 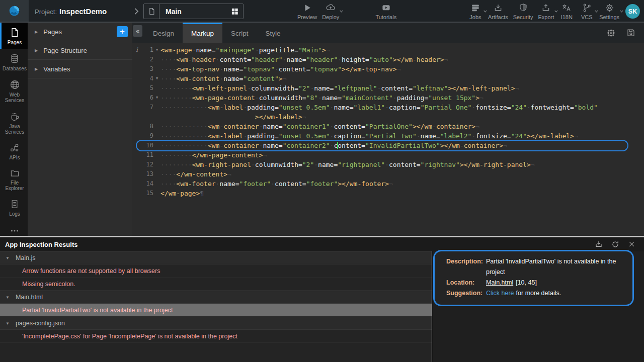 What do you see at coordinates (239, 33) in the screenshot?
I see `tab-script: Script` at bounding box center [239, 33].